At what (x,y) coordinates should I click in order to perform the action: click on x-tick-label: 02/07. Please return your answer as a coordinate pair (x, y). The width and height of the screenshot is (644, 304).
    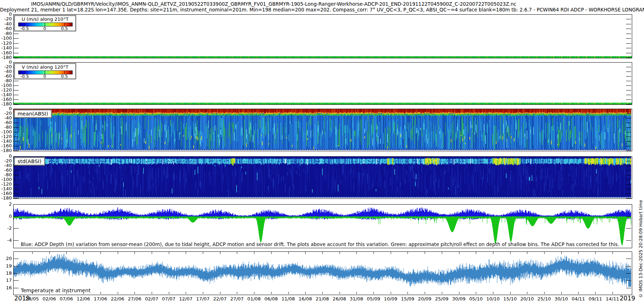
    Looking at the image, I should click on (152, 299).